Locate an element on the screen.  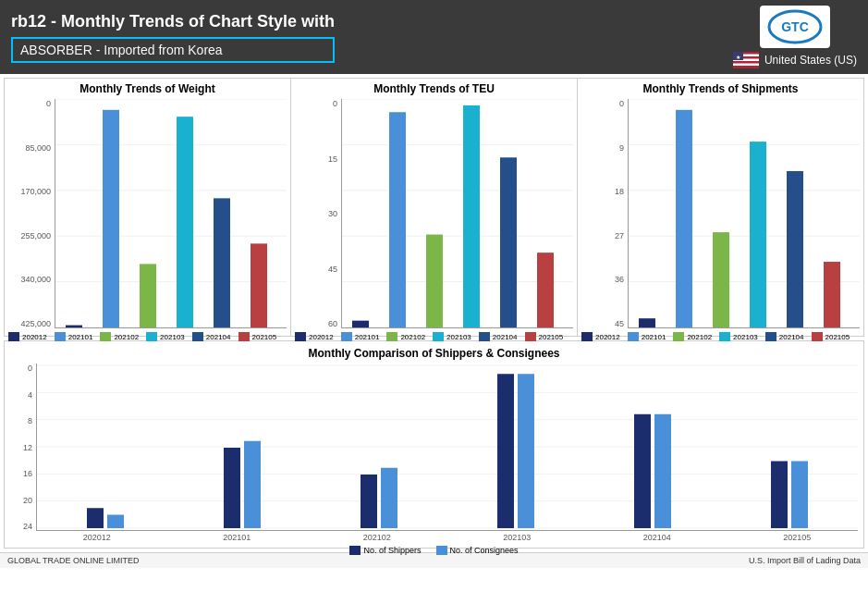
logo-svg: GTC is located at coordinates (795, 27).